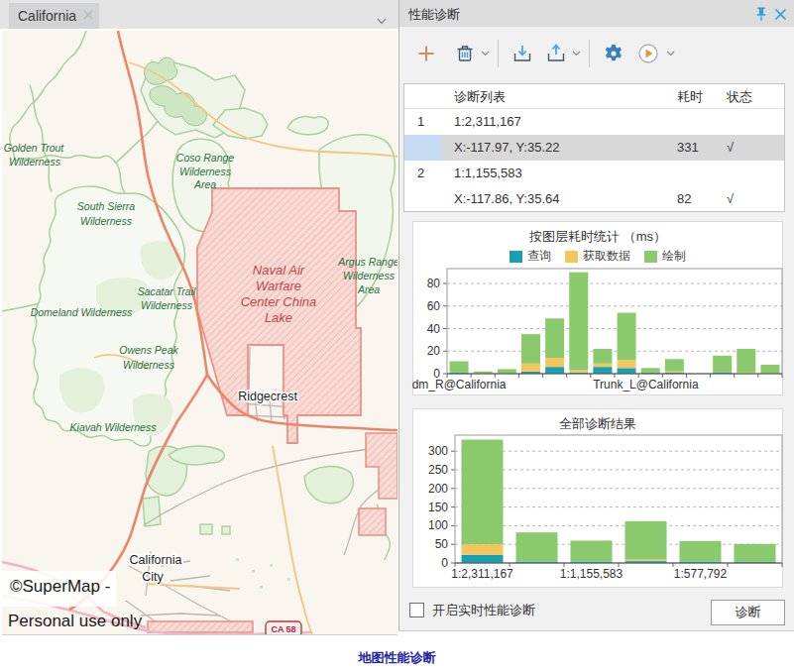 The width and height of the screenshot is (794, 672). I want to click on export-dropdown-chevron-icon, so click(577, 54).